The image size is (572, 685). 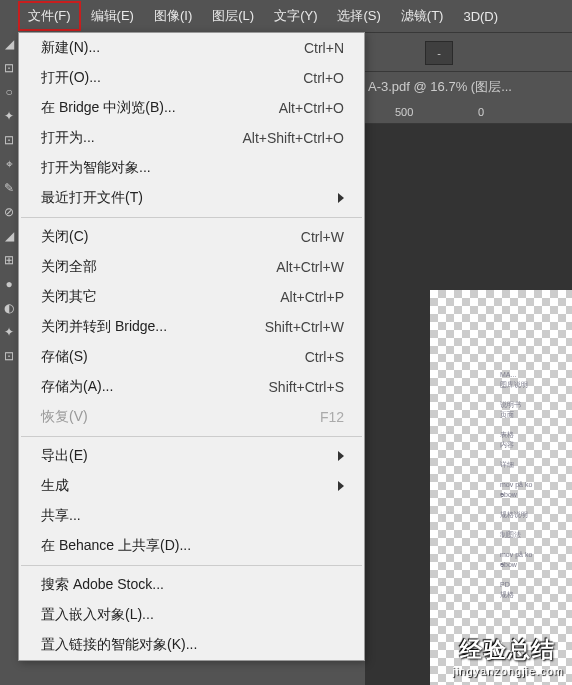 What do you see at coordinates (9, 212) in the screenshot?
I see `tool-icon: ⊘` at bounding box center [9, 212].